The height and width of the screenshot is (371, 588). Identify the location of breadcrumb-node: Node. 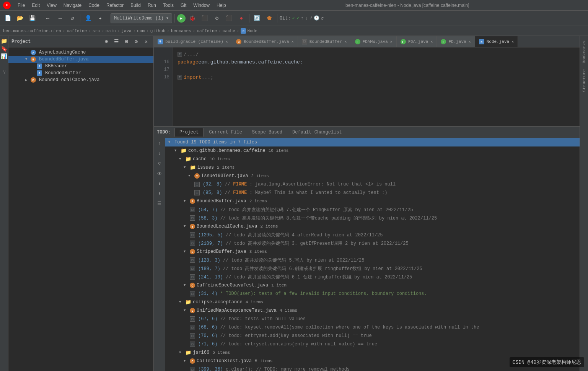
(252, 31).